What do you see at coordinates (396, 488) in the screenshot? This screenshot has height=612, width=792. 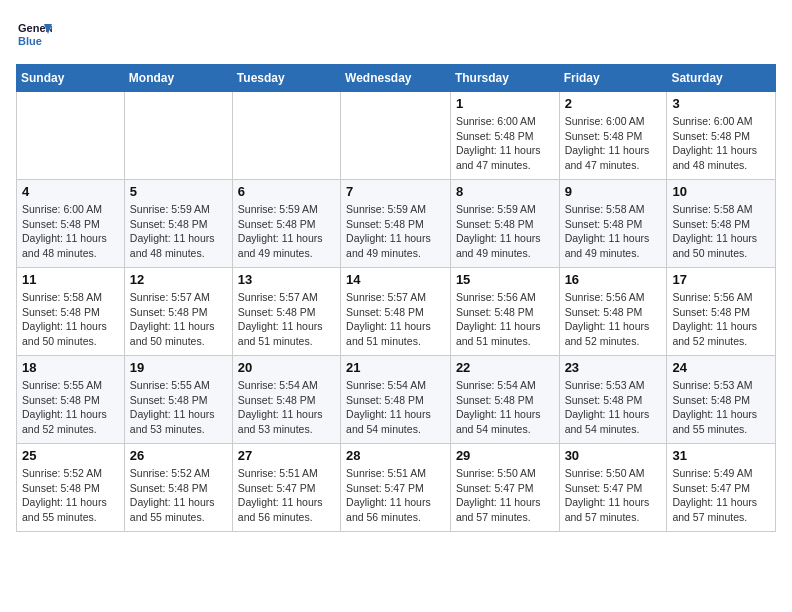 I see `calendar-cell: 28Sunrise: 5:51 AM Sunset: 5:47 PM Dayli…` at bounding box center [396, 488].